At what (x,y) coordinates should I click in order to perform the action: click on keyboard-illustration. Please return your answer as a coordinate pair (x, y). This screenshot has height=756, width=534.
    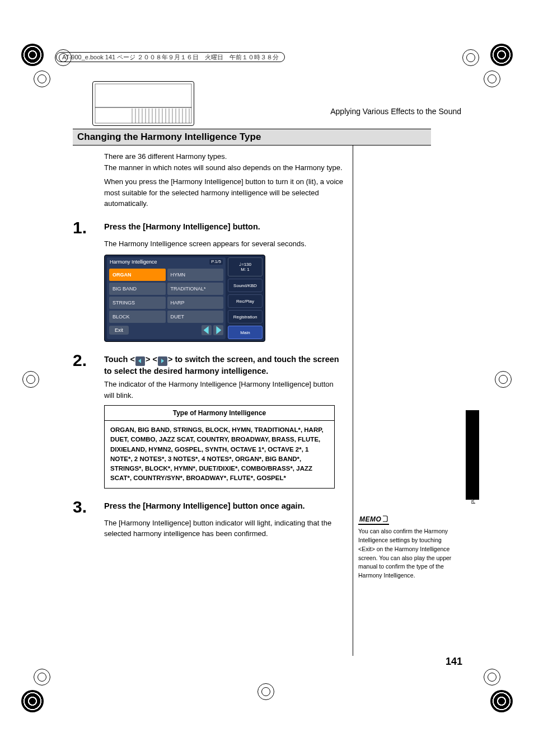
    Looking at the image, I should click on (143, 104).